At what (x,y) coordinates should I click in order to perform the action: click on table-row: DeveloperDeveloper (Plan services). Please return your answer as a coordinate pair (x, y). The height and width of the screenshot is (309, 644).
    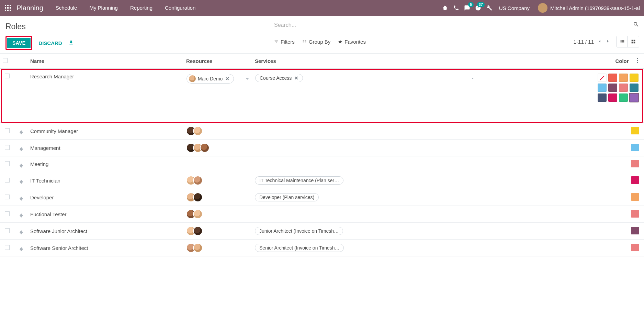
    Looking at the image, I should click on (322, 197).